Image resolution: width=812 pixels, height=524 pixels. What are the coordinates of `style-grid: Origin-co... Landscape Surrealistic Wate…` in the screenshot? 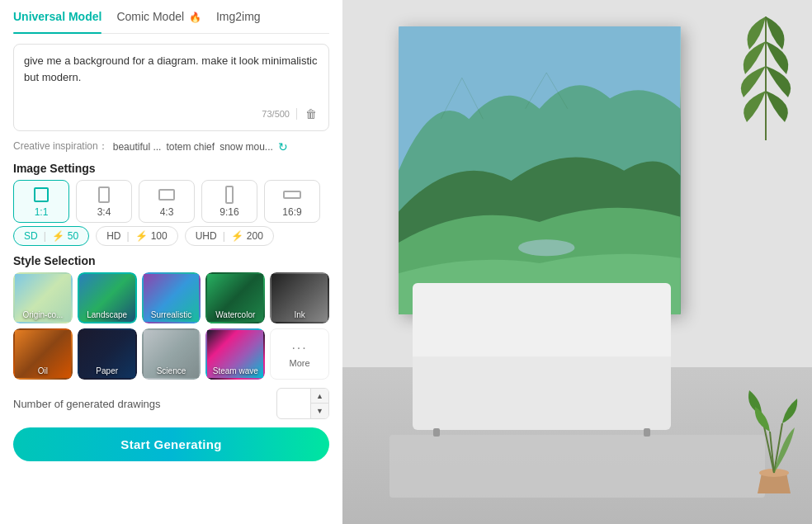 It's located at (172, 326).